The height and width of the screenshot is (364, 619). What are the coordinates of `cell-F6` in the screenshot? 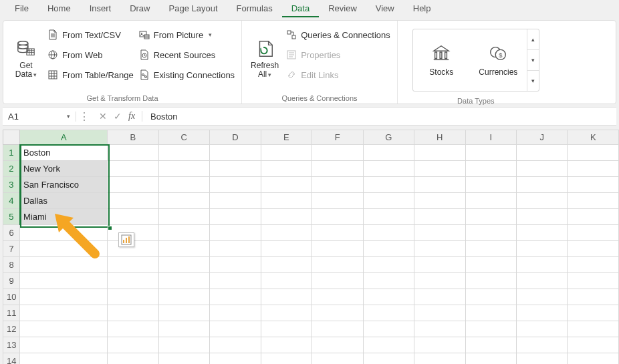 It's located at (338, 233).